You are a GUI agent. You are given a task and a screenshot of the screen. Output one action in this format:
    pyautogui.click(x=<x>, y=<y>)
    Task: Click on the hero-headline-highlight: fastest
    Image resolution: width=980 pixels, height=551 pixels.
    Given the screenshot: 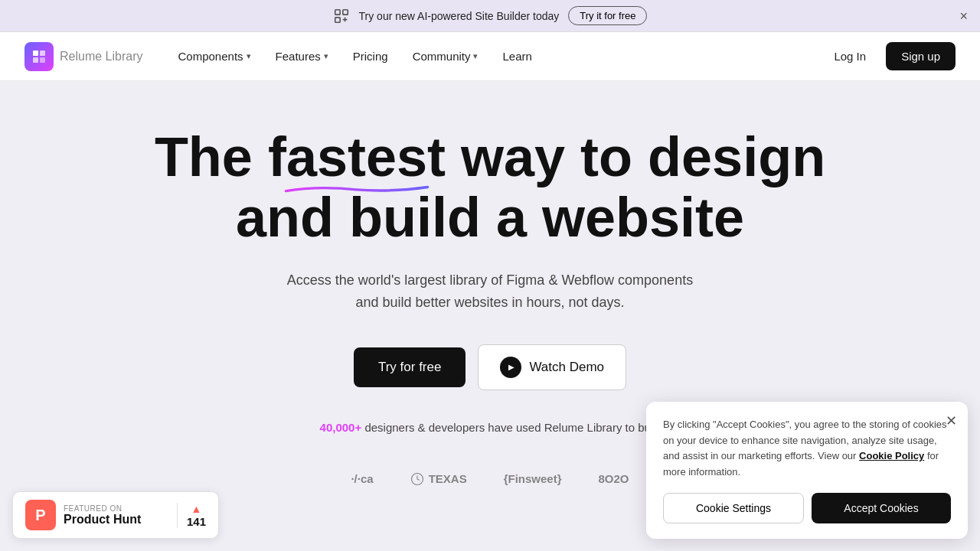 What is the action you would take?
    pyautogui.click(x=357, y=158)
    